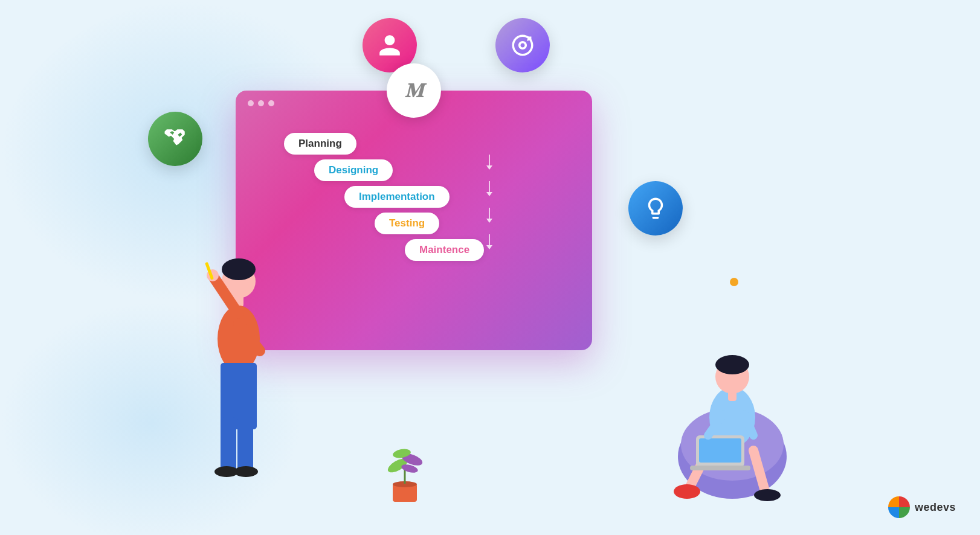  Describe the element at coordinates (384, 144) in the screenshot. I see `flow-step-planning: Planning` at that location.